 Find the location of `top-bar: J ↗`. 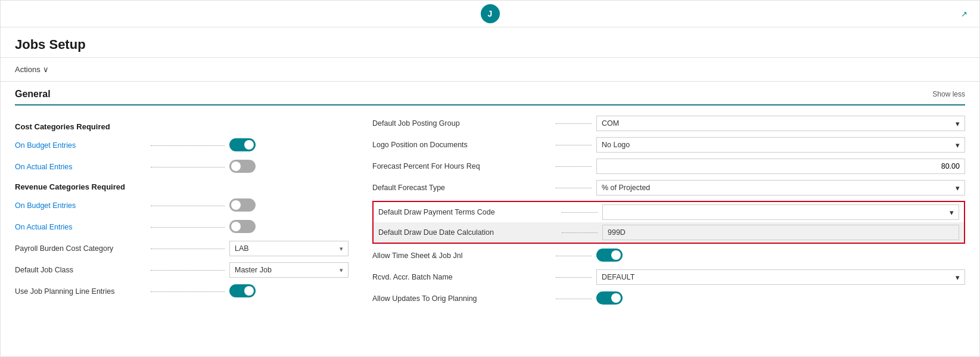

top-bar: J ↗ is located at coordinates (490, 14).